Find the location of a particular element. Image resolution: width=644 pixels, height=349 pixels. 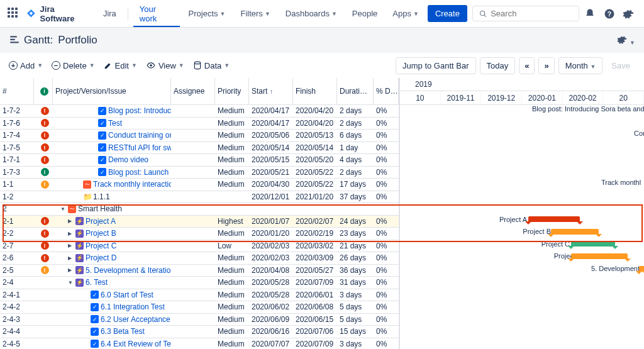

task-name: 6.2 User Acceptance T… is located at coordinates (136, 319).